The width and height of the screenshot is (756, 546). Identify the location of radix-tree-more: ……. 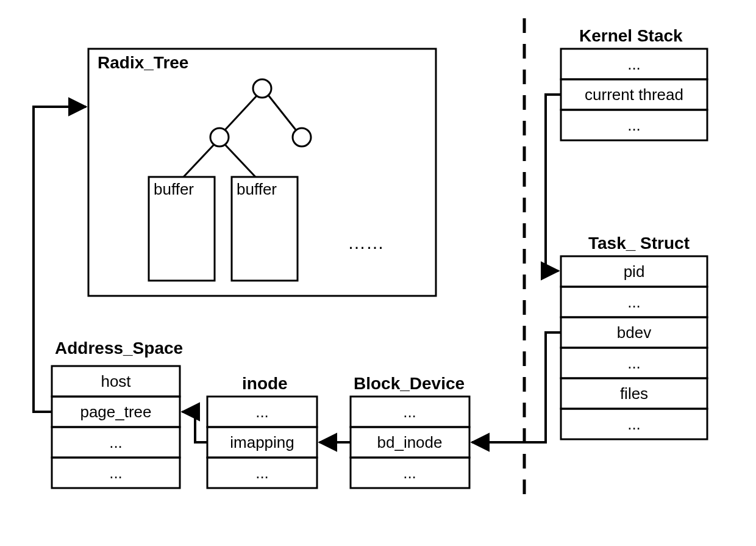
(366, 243).